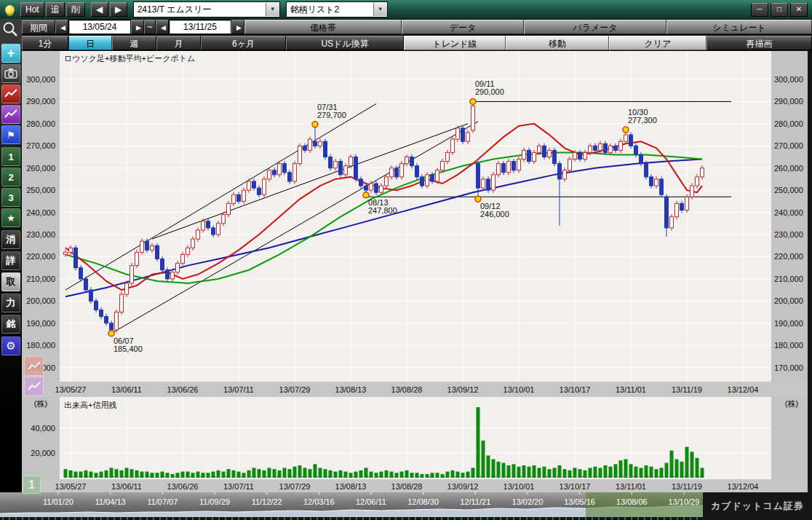 This screenshot has height=520, width=812. Describe the element at coordinates (207, 9) in the screenshot. I see `symbol-select: 2413/T エムスリー ▼` at that location.